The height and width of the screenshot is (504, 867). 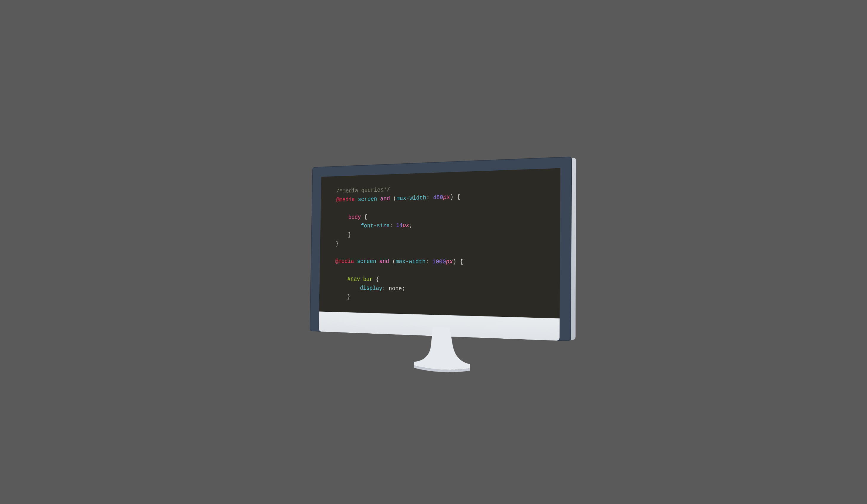 What do you see at coordinates (399, 226) in the screenshot?
I see `code-14: 14` at bounding box center [399, 226].